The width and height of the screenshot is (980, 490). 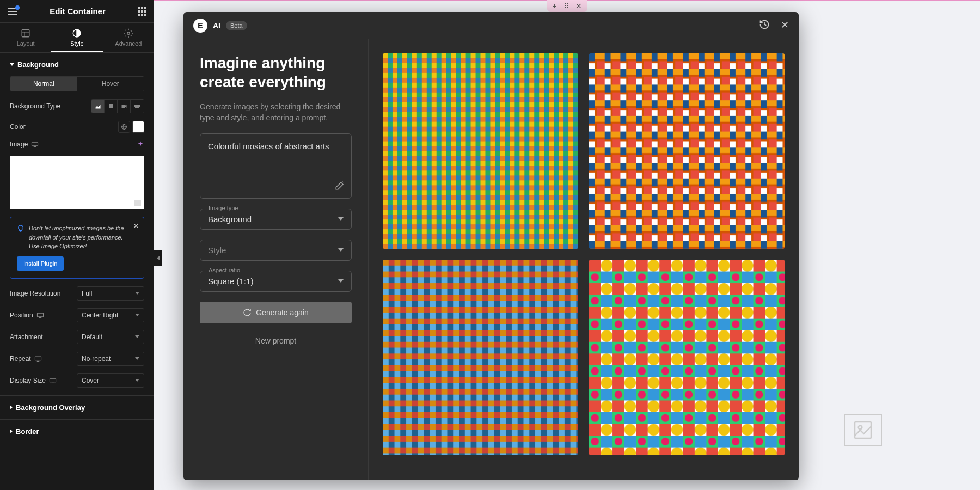 What do you see at coordinates (26, 337) in the screenshot?
I see `attachment-label: Attachment` at bounding box center [26, 337].